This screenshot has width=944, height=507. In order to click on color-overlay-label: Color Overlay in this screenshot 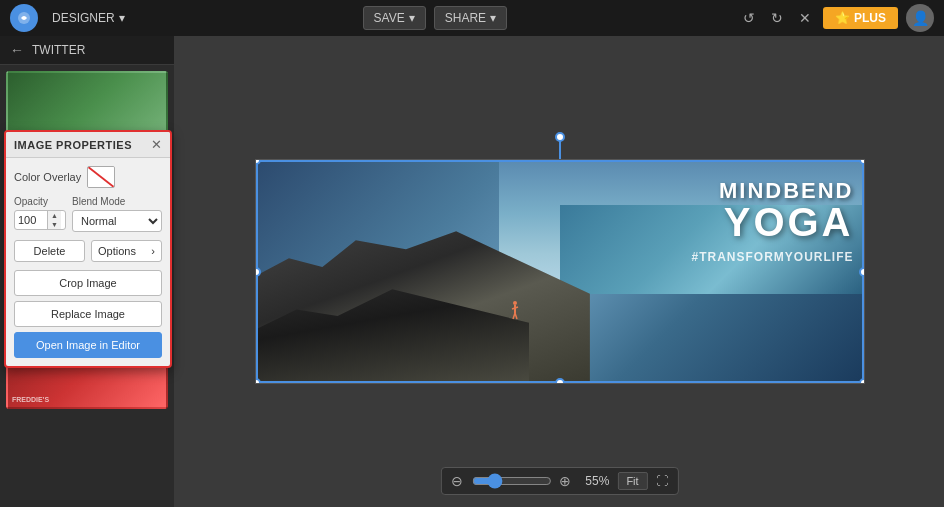, I will do `click(48, 177)`.